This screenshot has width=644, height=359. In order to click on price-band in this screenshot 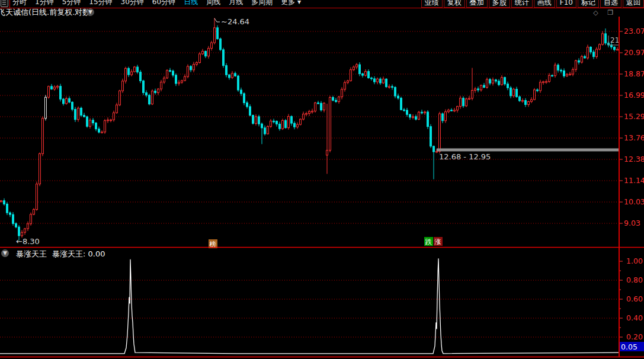, I will do `click(528, 149)`.